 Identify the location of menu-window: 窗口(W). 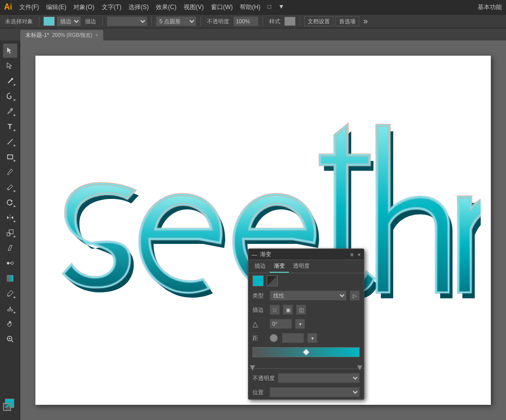
(222, 7).